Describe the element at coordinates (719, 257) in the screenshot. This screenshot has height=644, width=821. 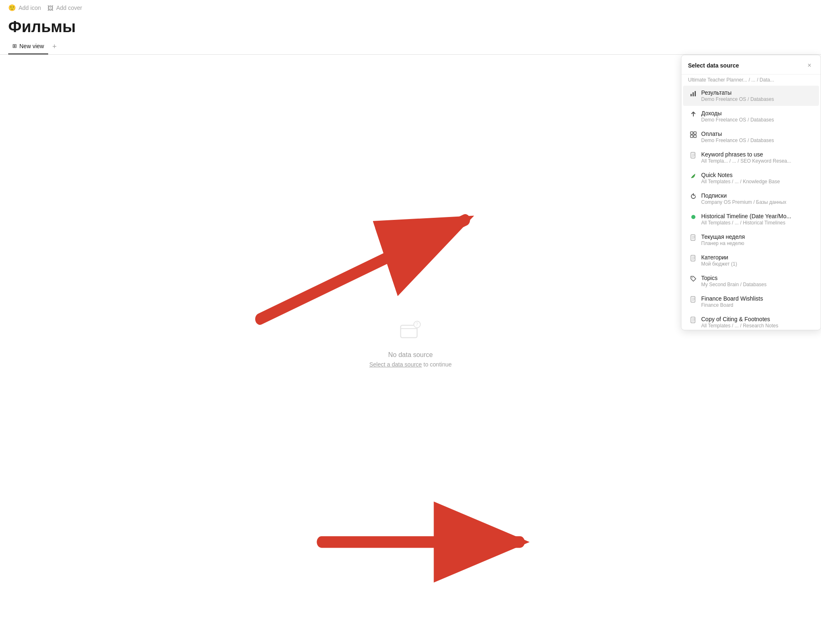
I see `item-name: Категории` at that location.